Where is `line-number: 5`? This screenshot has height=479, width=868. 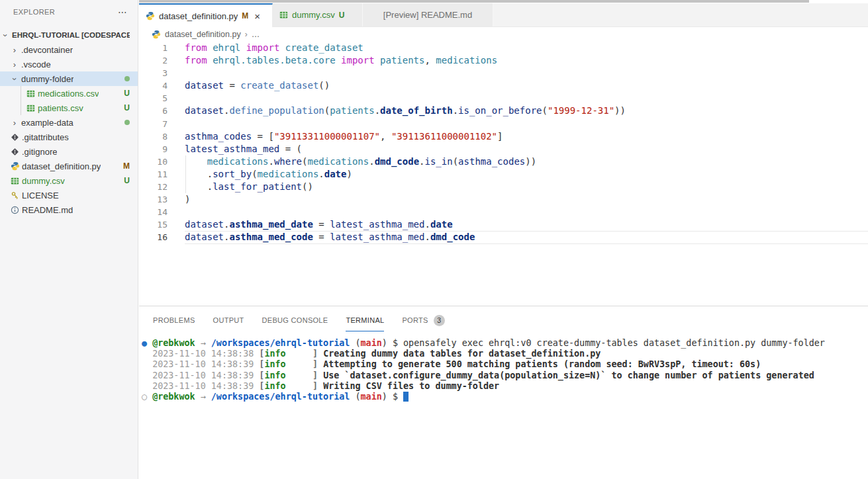 line-number: 5 is located at coordinates (162, 98).